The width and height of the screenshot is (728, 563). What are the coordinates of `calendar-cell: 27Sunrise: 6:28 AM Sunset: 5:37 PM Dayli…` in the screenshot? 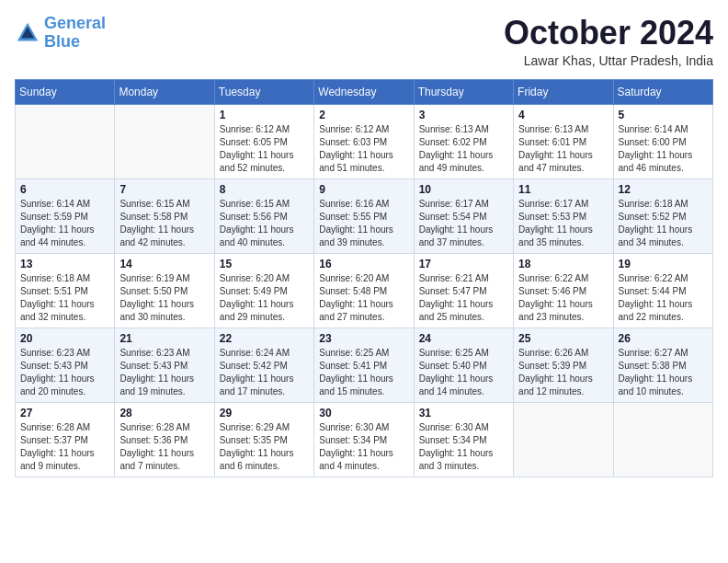 It's located at (65, 440).